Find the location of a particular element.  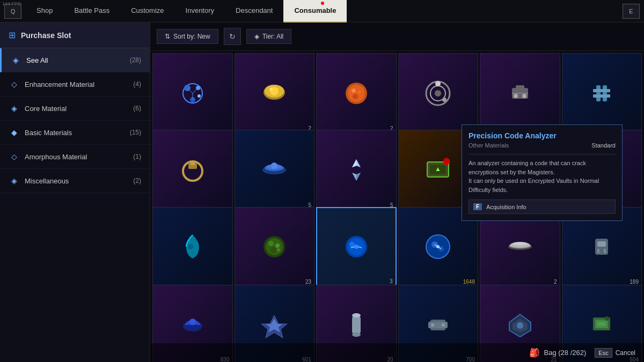

sidebar-label: Basic Materials is located at coordinates (75, 133).